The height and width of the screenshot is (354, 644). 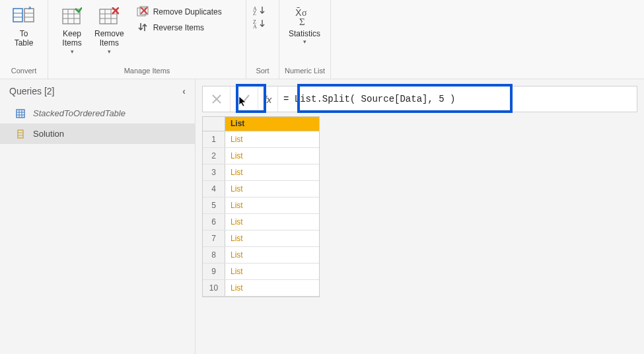 What do you see at coordinates (214, 205) in the screenshot?
I see `row-number: 5` at bounding box center [214, 205].